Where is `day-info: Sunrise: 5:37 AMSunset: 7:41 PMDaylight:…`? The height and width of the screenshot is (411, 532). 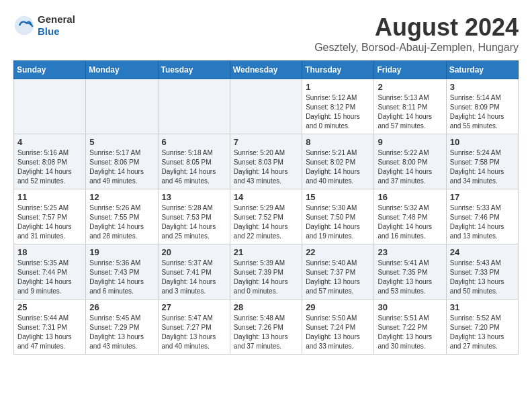 day-info: Sunrise: 5:37 AMSunset: 7:41 PMDaylight:… is located at coordinates (194, 277).